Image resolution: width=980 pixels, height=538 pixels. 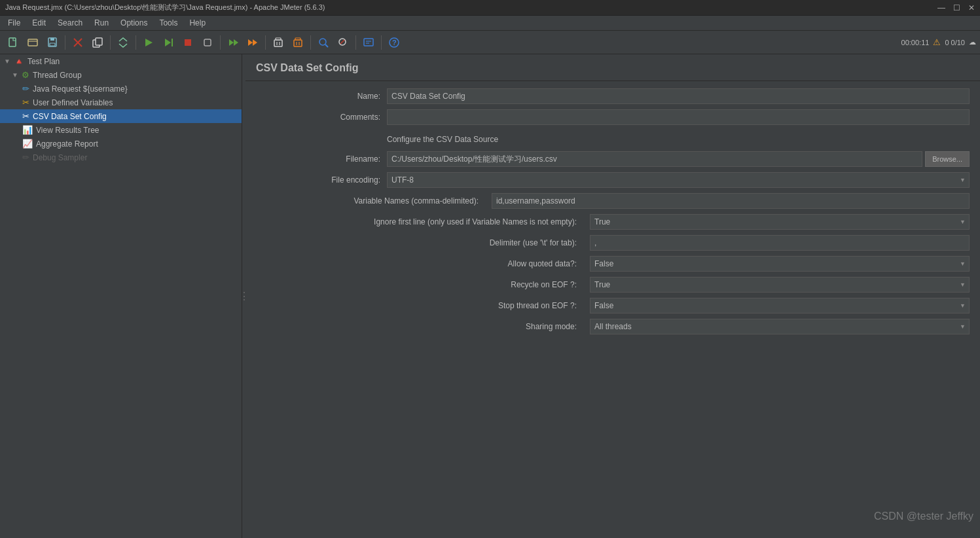 What do you see at coordinates (678, 96) in the screenshot?
I see `name-input` at bounding box center [678, 96].